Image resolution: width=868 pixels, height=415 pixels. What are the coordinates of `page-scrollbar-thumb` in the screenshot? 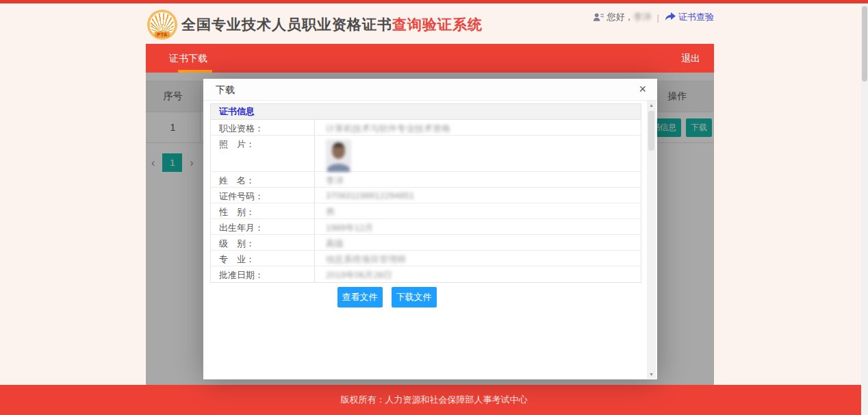 It's located at (865, 44).